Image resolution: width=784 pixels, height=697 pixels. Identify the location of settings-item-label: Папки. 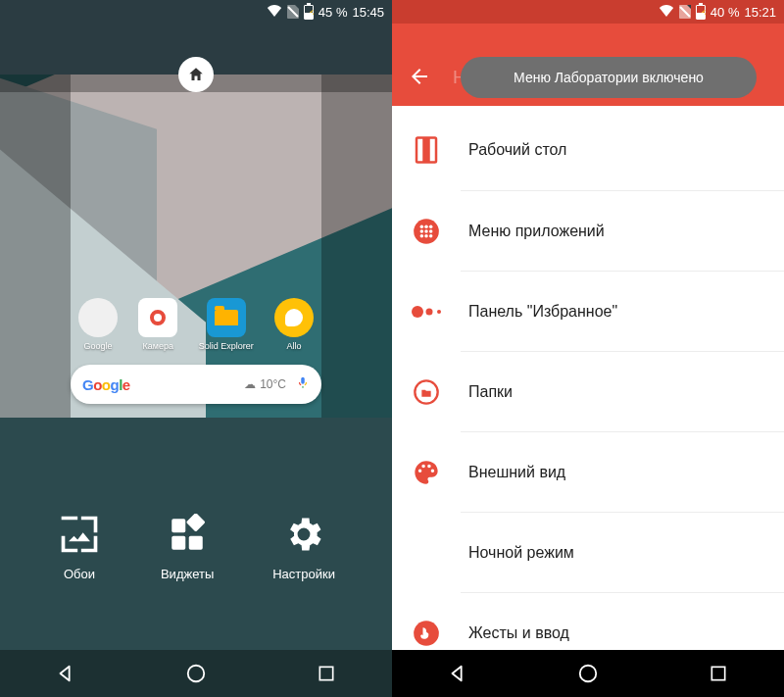
(490, 392).